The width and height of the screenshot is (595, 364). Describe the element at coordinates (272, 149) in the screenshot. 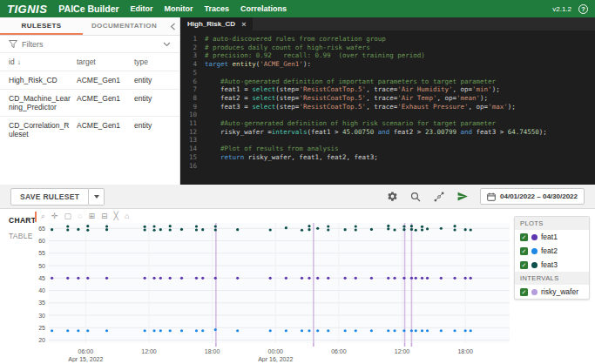

I see `code-text: #Plot of results from analysis` at that location.